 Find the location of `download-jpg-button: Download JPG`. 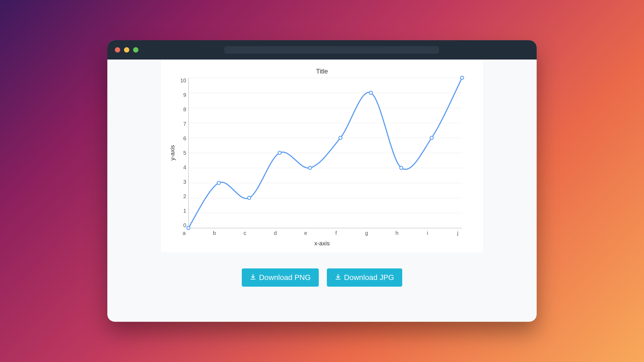

download-jpg-button: Download JPG is located at coordinates (364, 278).